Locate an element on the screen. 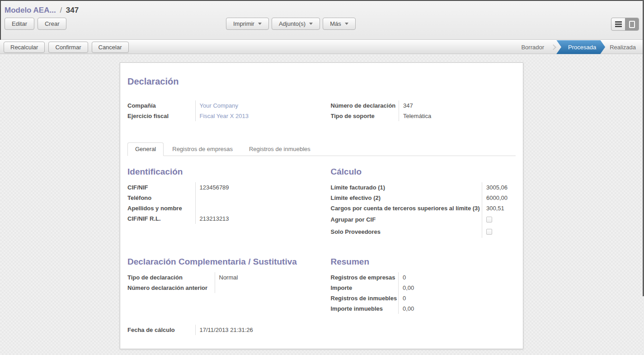 This screenshot has width=644, height=355. workflow-buttons: Recalcular Confirmar Cancelar is located at coordinates (66, 47).